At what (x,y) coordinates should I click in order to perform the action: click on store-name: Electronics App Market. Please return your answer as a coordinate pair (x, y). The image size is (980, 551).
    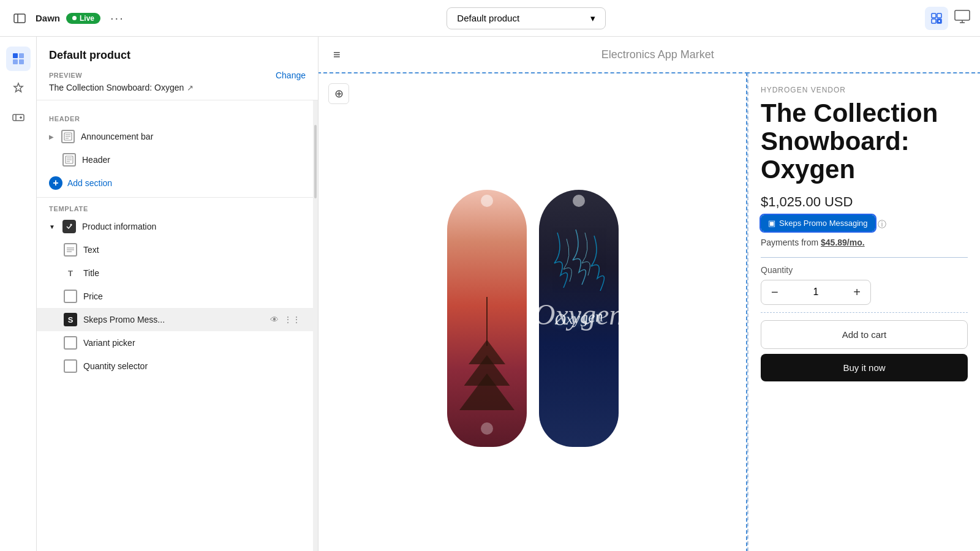
    Looking at the image, I should click on (658, 55).